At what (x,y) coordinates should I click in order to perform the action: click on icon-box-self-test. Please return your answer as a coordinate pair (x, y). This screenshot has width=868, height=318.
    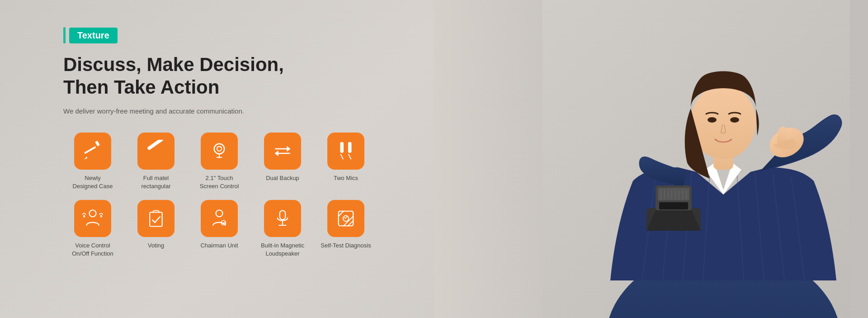
    Looking at the image, I should click on (346, 218).